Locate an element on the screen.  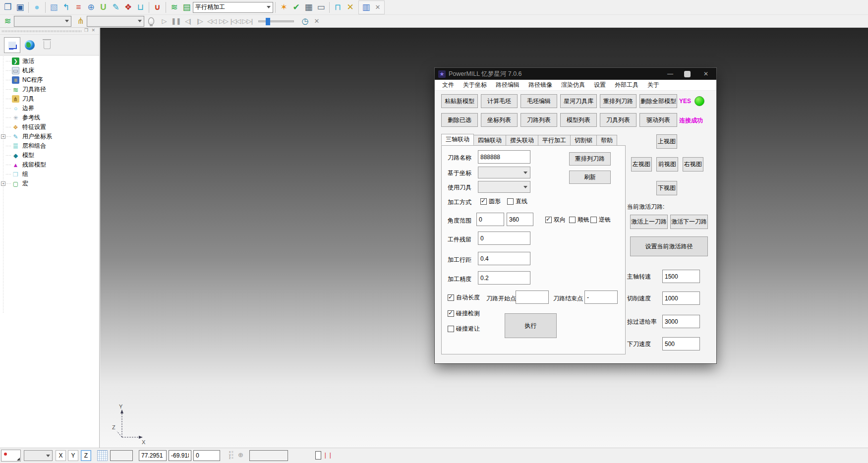
menu-about: 关于 is located at coordinates (653, 85).